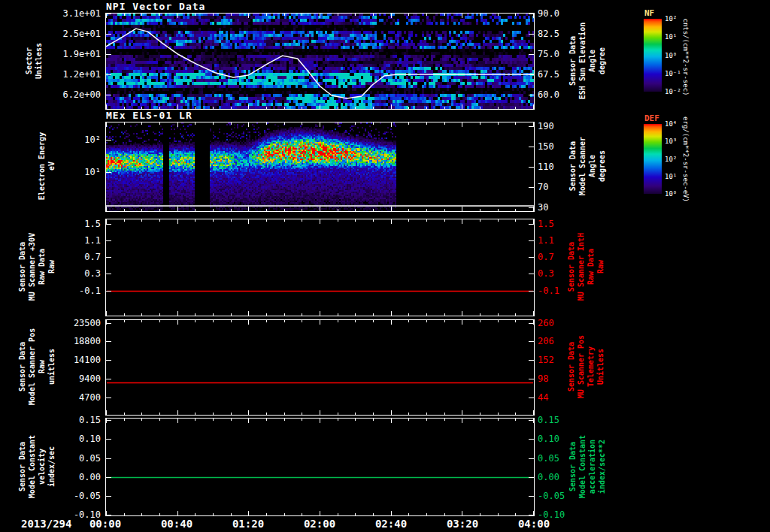  I want to click on x-tick-label: 03:20, so click(462, 524).